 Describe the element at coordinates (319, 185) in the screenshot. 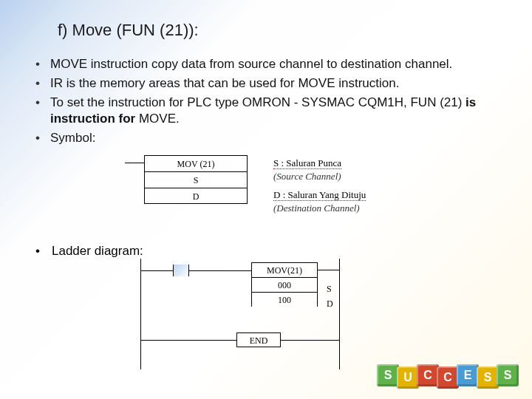

I see `symbol-legend: S : Saluran Punca (Source Channel) D` at that location.